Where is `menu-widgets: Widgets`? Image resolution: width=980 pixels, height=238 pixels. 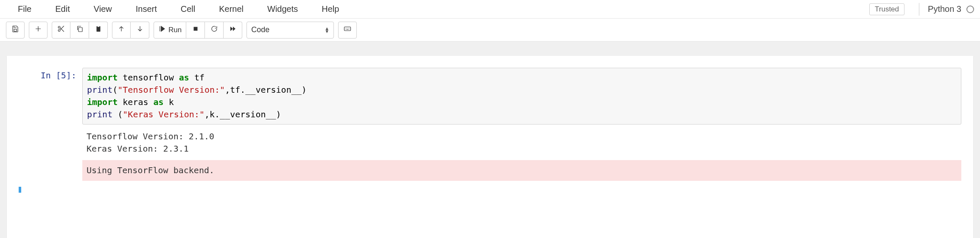 menu-widgets: Widgets is located at coordinates (283, 9).